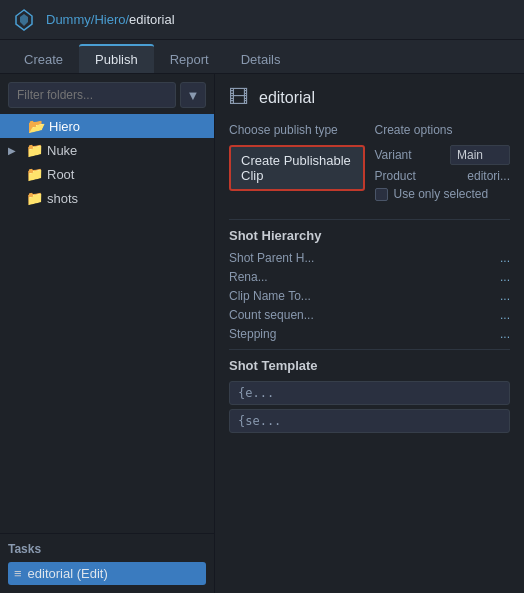 Image resolution: width=524 pixels, height=593 pixels. I want to click on count-sequence-row: Count sequen... ..., so click(370, 315).